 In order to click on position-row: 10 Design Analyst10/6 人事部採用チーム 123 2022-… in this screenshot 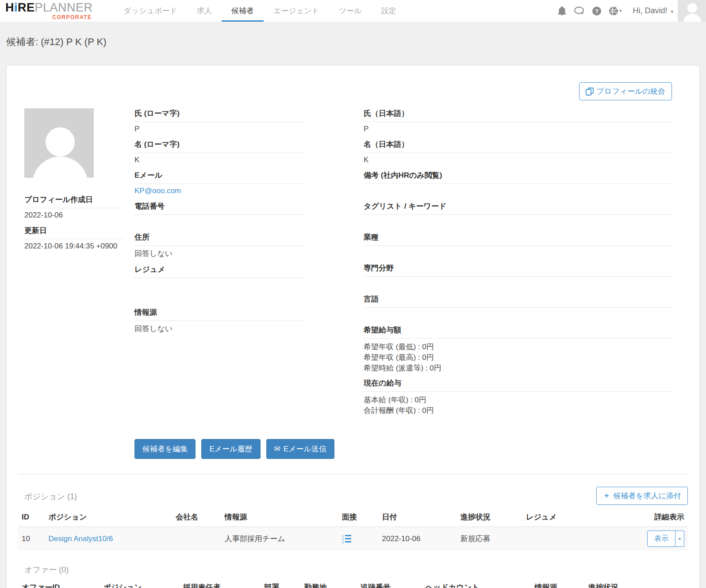, I will do `click(353, 539)`.